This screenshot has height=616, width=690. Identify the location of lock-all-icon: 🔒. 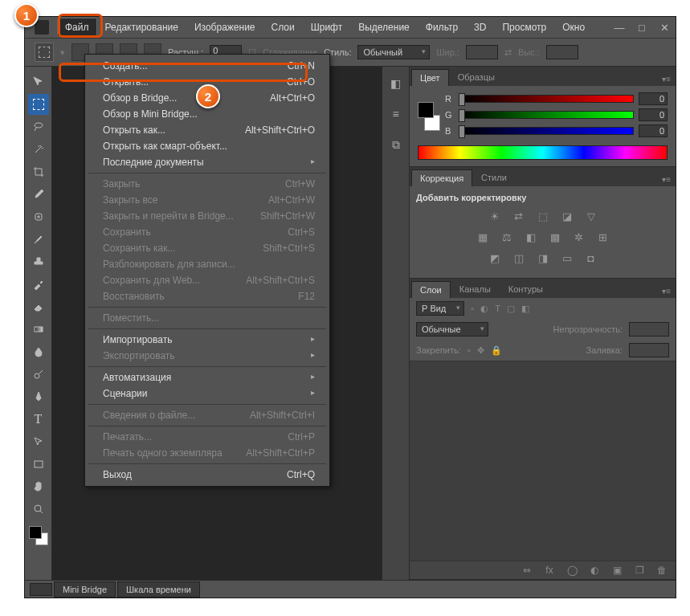
(496, 350).